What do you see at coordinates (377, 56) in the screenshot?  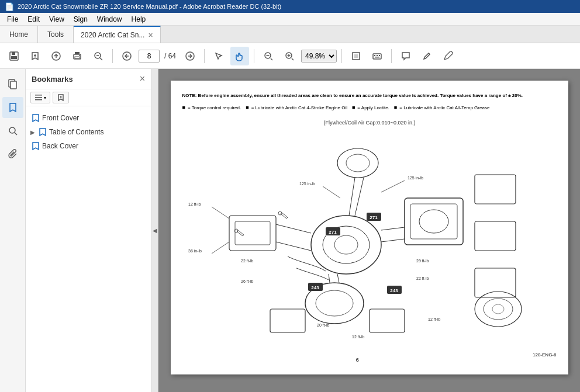 I see `keyboard-button` at bounding box center [377, 56].